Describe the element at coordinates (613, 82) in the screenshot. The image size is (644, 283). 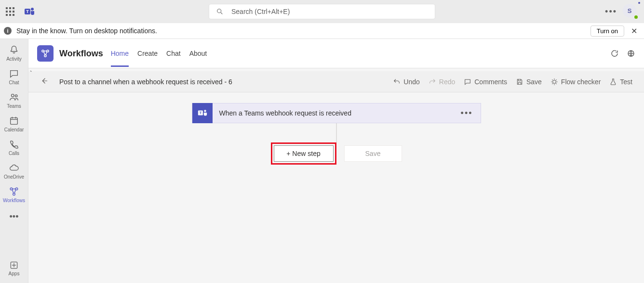
I see `flask-icon` at that location.